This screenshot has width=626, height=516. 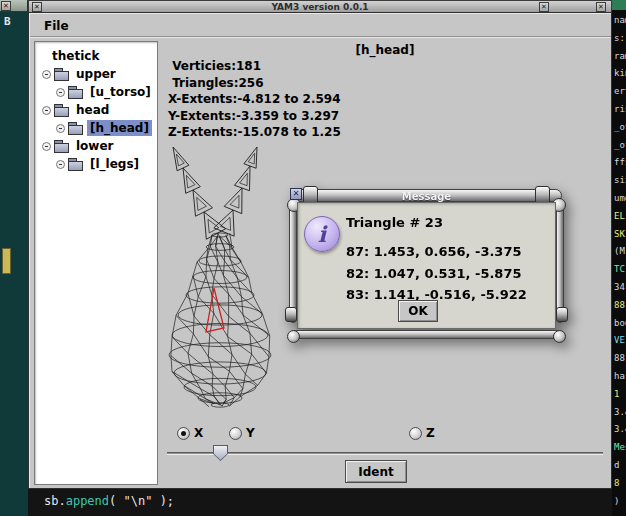 I want to click on code-fragment: siz, so click(x=620, y=181).